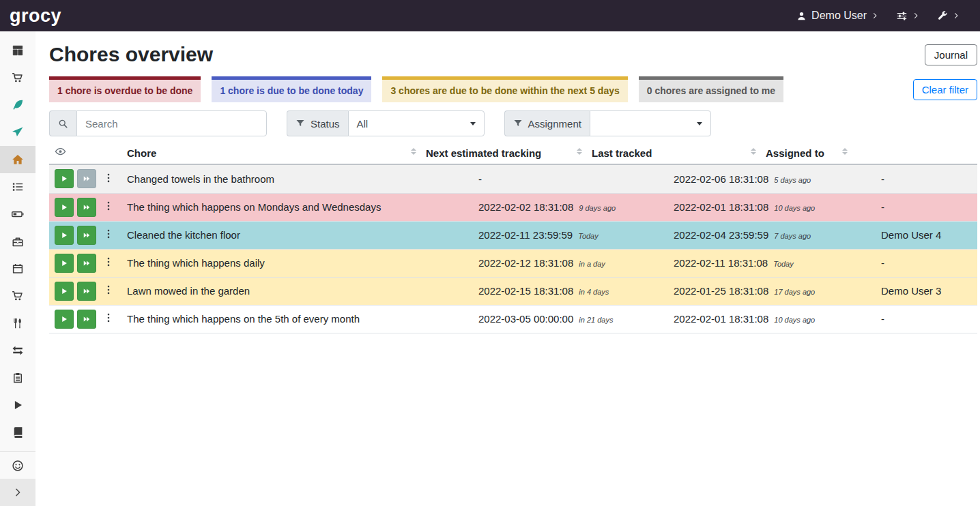 This screenshot has width=980, height=506. Describe the element at coordinates (525, 319) in the screenshot. I see `next-tracking-date: 2022-03-05 00:00:00` at that location.